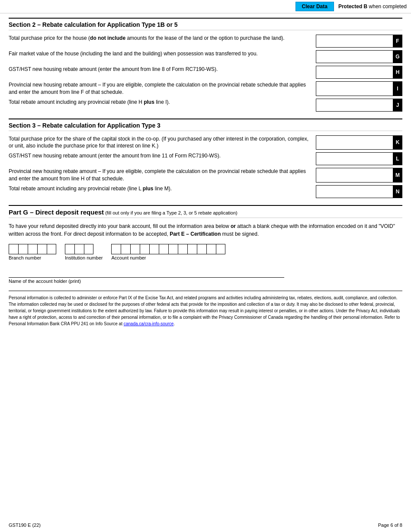 This screenshot has width=411, height=532. Describe the element at coordinates (206, 309) in the screenshot. I see `footer-section: Personal information is collected to adm…` at that location.